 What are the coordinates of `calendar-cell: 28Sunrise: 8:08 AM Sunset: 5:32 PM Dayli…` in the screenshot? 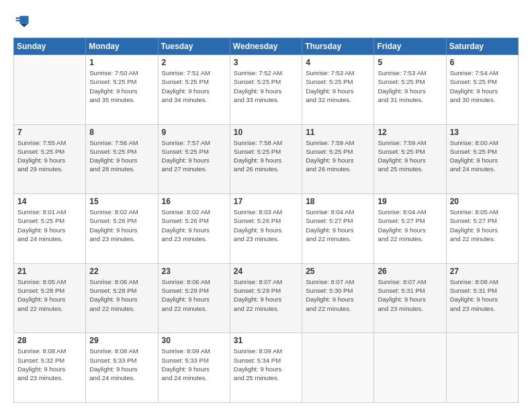 It's located at (50, 368).